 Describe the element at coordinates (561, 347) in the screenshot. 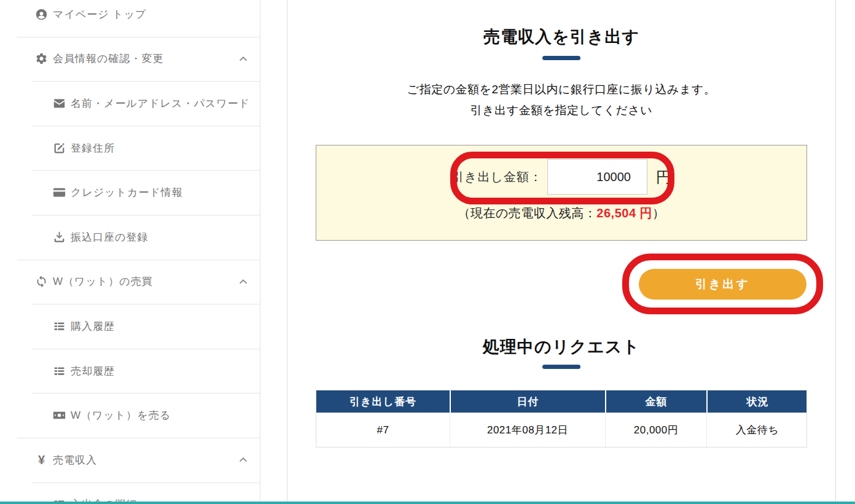

I see `pending-requests-title: 処理中のリクエスト` at that location.